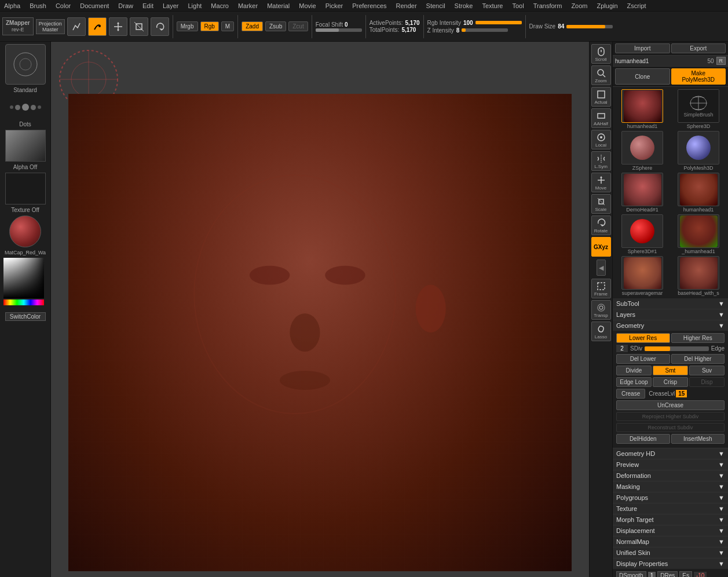 The height and width of the screenshot is (577, 728). What do you see at coordinates (631, 394) in the screenshot?
I see `crease-button: Crease` at bounding box center [631, 394].